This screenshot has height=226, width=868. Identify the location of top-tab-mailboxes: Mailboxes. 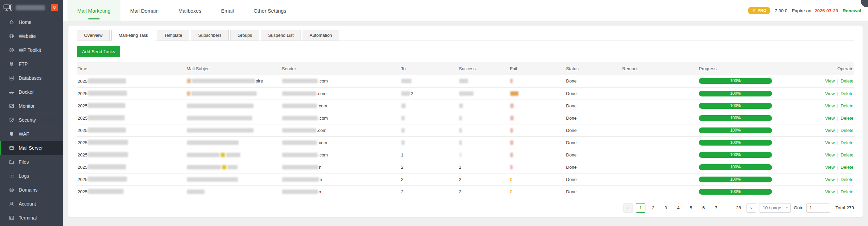
(190, 11).